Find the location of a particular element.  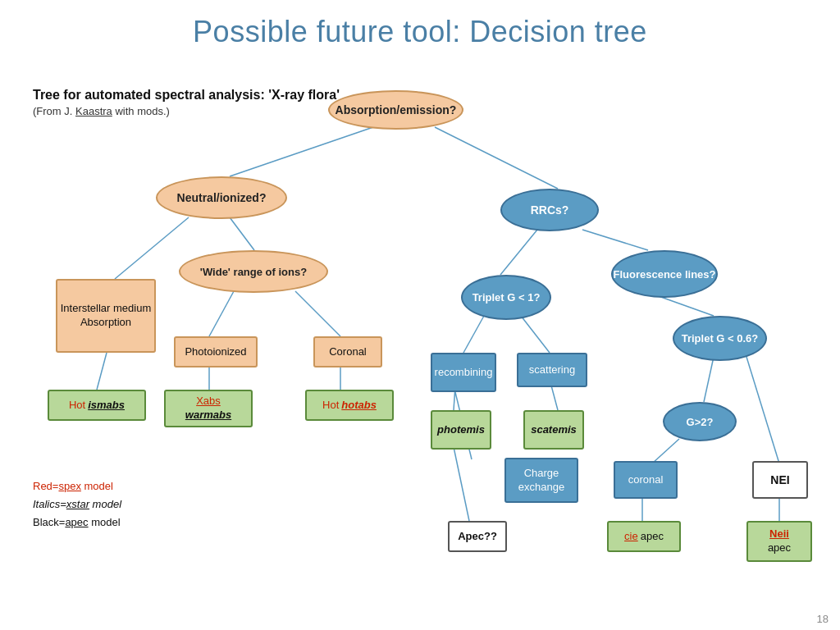

photoionized-node: Photoionized is located at coordinates (216, 352).